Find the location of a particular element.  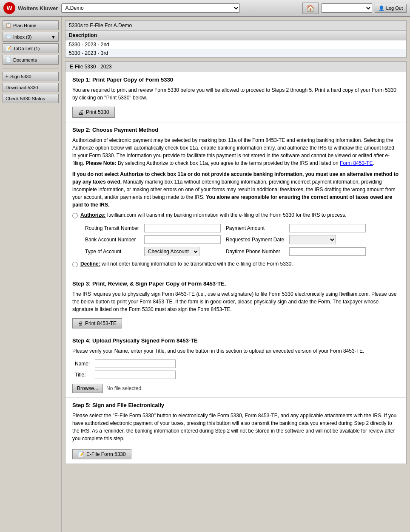

documents-button: 📄 Documents is located at coordinates (31, 59).